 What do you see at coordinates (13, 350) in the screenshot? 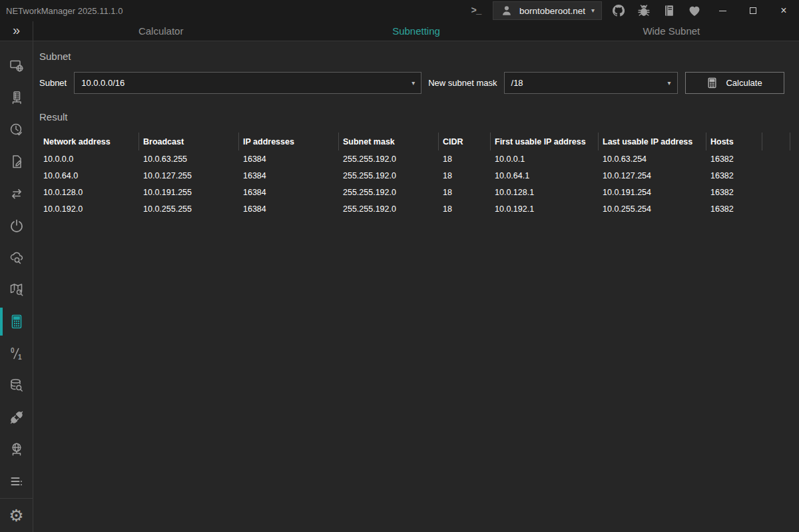
I see `svg-text: 0` at bounding box center [13, 350].